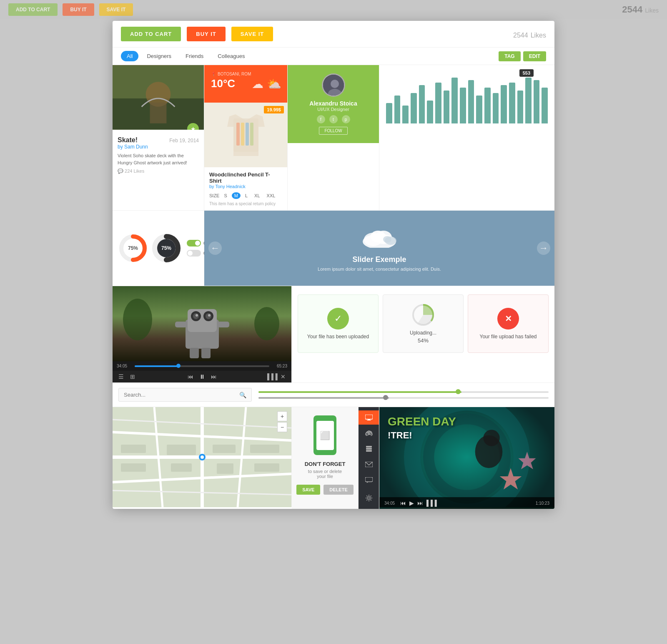 Image resolution: width=667 pixels, height=644 pixels. What do you see at coordinates (467, 458) in the screenshot?
I see `album-art: GREEN DAY !TRE!` at bounding box center [467, 458].